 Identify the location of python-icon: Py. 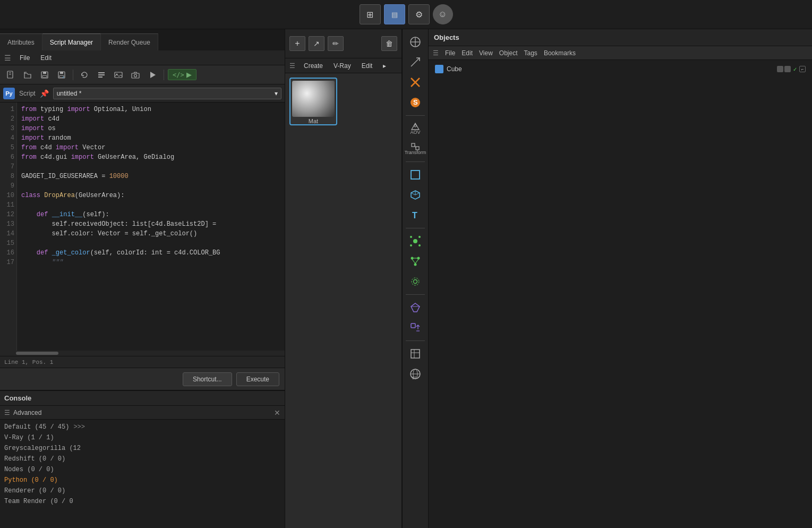
(9, 93).